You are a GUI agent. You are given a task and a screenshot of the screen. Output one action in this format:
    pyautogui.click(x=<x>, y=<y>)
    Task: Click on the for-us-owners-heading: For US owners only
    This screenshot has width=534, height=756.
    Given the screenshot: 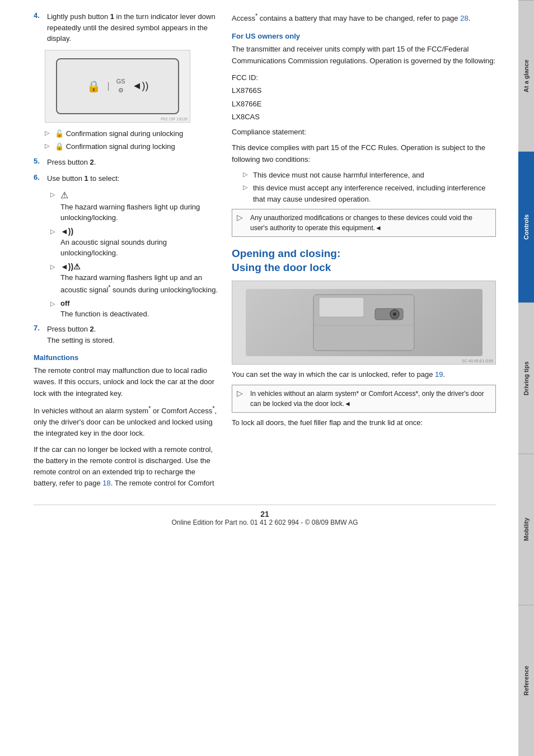 What is the action you would take?
    pyautogui.click(x=364, y=36)
    